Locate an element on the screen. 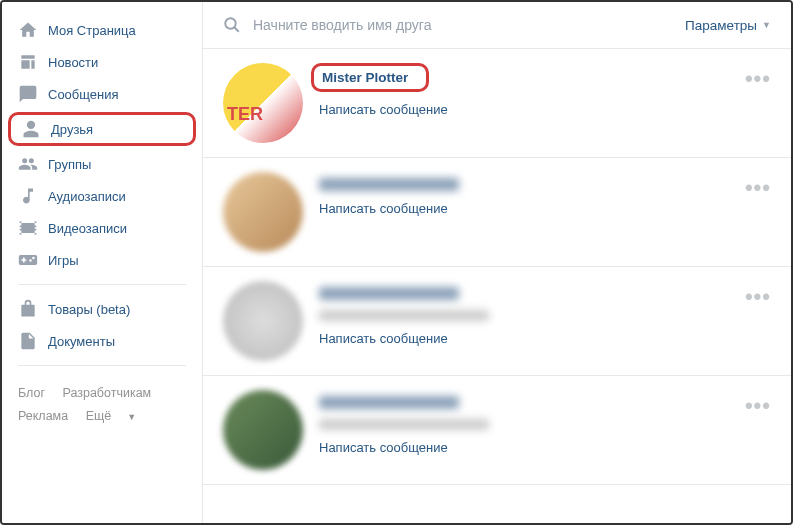  nav-label: Аудиозаписи is located at coordinates (87, 196).